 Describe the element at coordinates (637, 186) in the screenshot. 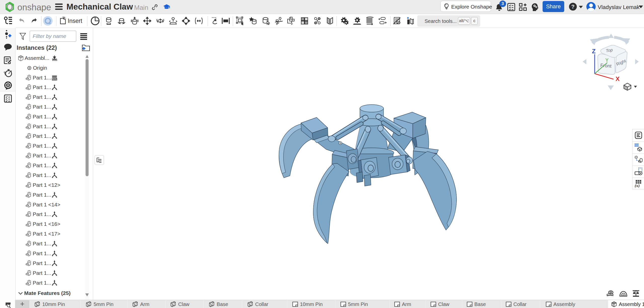

I see `svg-text: (x)` at that location.